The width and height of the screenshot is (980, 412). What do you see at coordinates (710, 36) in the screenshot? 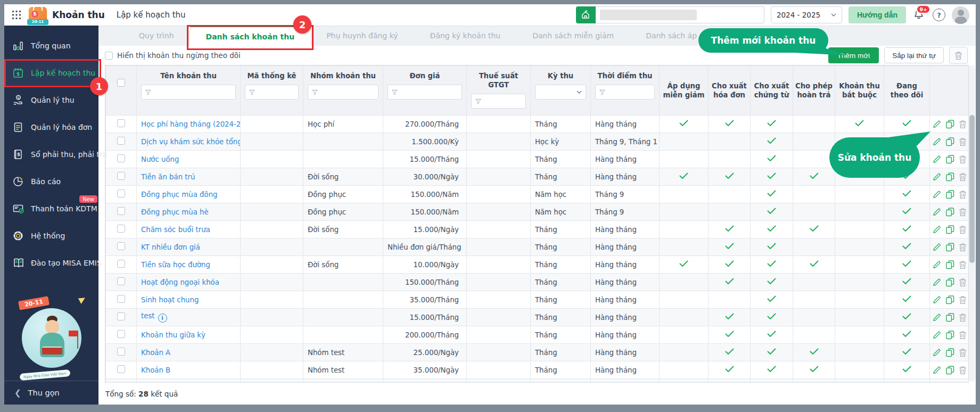
I see `tab-5: Danh sách áp dụng chính sách giá` at bounding box center [710, 36].